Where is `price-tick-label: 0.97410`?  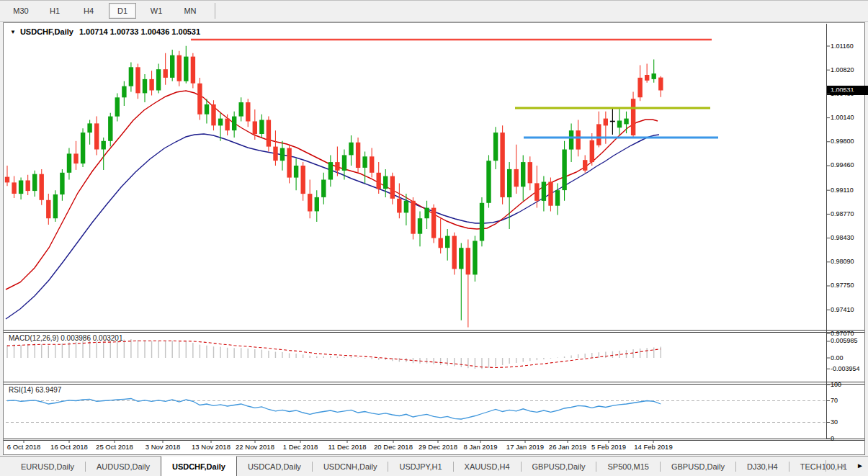 price-tick-label: 0.97410 is located at coordinates (843, 310).